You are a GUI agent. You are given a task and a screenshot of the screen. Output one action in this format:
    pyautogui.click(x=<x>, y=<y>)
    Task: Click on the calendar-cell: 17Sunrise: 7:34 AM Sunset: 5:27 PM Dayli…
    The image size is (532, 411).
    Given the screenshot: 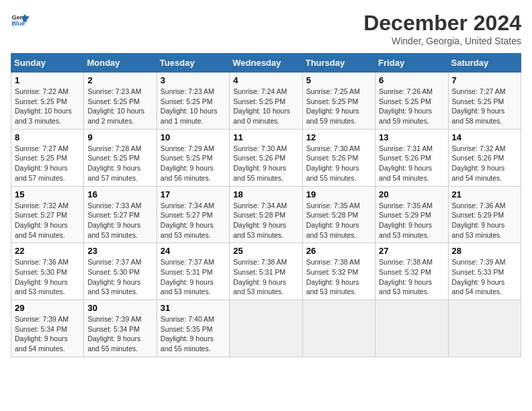 What is the action you would take?
    pyautogui.click(x=193, y=215)
    